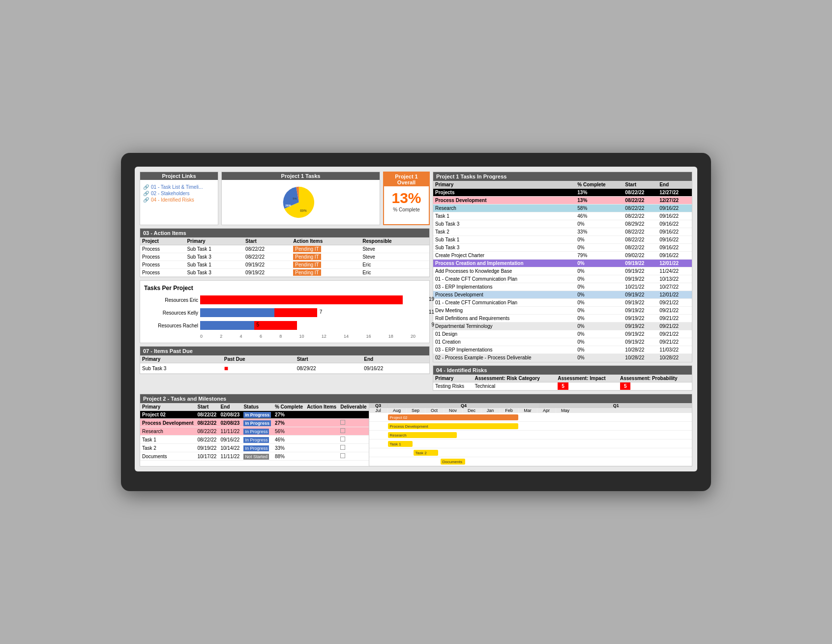  Describe the element at coordinates (259, 369) in the screenshot. I see `pd-pastdue: ■` at that location.